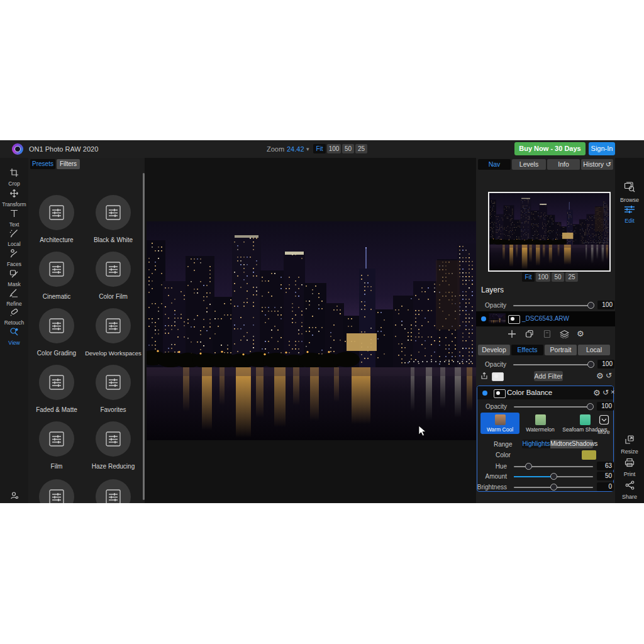  I want to click on cb-preset-watermelon: Watermelon, so click(540, 424).